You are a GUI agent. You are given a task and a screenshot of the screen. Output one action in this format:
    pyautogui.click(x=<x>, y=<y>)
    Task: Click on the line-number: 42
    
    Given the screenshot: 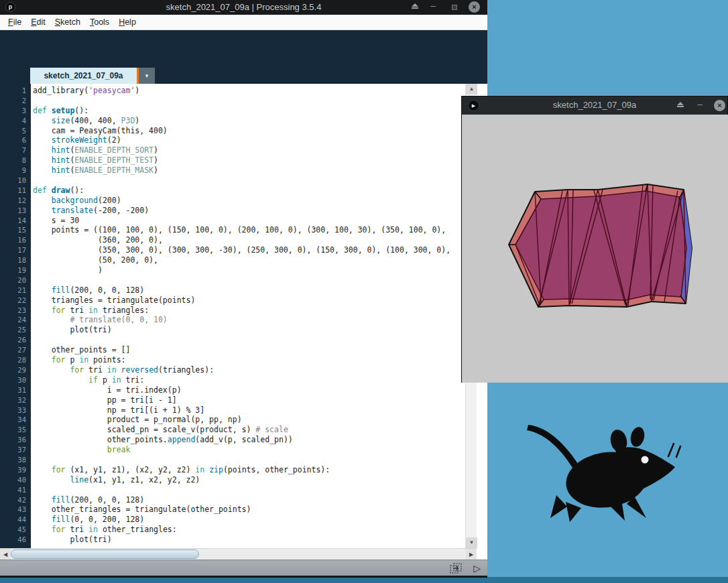 What is the action you would take?
    pyautogui.click(x=15, y=500)
    